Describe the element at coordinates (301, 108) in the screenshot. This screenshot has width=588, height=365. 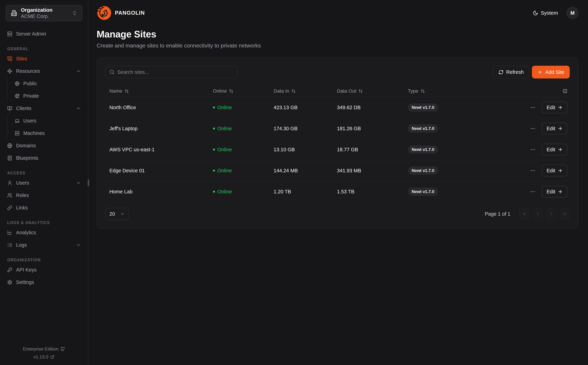
I see `data-in-value: 423.13 GB` at that location.